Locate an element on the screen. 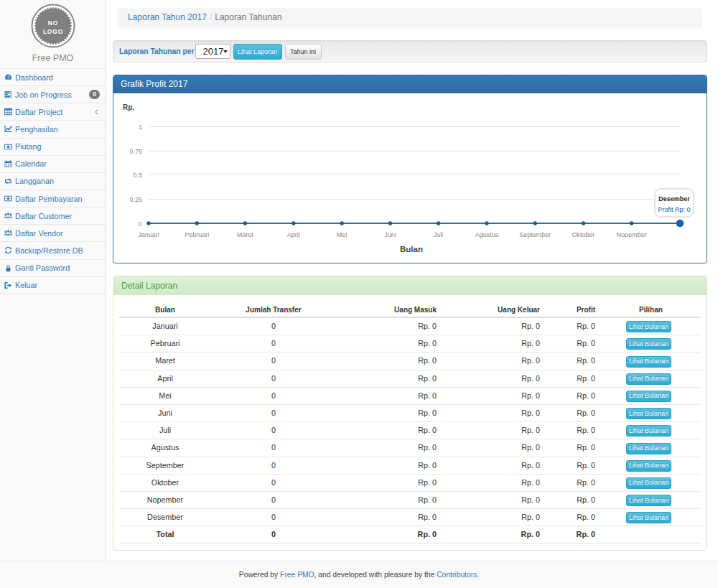 This screenshot has width=718, height=588. svg-text: Nopember is located at coordinates (632, 235).